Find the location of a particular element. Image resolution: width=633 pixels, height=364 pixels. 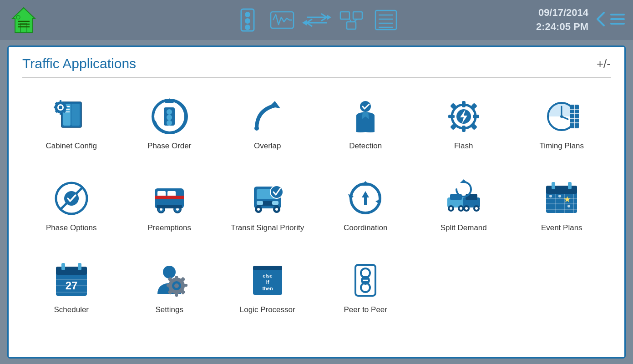

app-item-timing-plans: Timing Plans is located at coordinates (562, 130).